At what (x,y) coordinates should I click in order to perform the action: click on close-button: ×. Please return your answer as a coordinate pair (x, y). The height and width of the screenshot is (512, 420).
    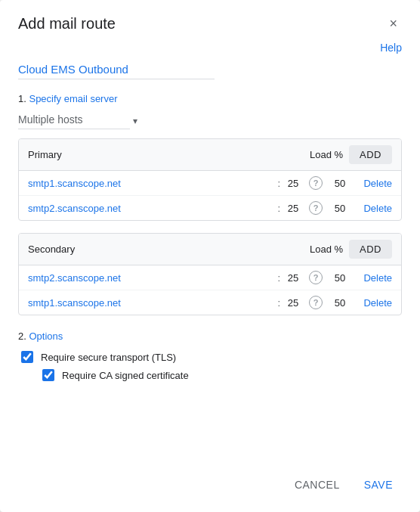
    Looking at the image, I should click on (393, 23).